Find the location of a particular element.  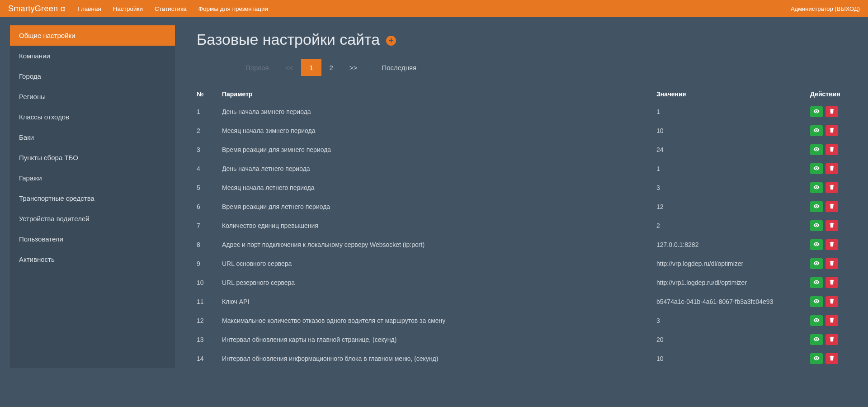

page-next: >> is located at coordinates (354, 68).